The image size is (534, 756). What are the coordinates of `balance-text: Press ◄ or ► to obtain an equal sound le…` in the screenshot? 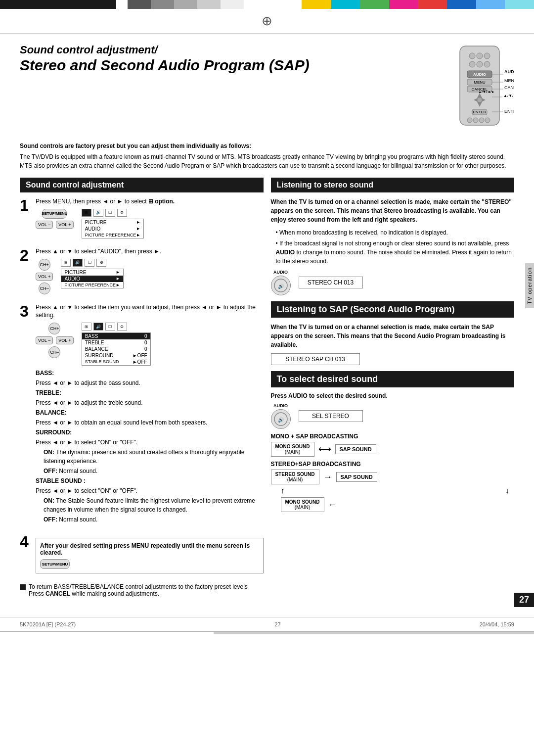 It's located at (149, 423).